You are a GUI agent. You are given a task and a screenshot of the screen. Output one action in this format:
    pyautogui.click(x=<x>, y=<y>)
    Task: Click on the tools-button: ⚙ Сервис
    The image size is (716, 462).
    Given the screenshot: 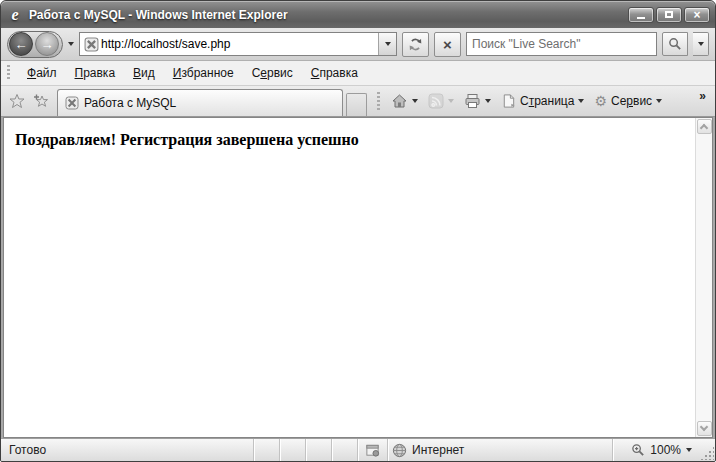 What is the action you would take?
    pyautogui.click(x=628, y=101)
    